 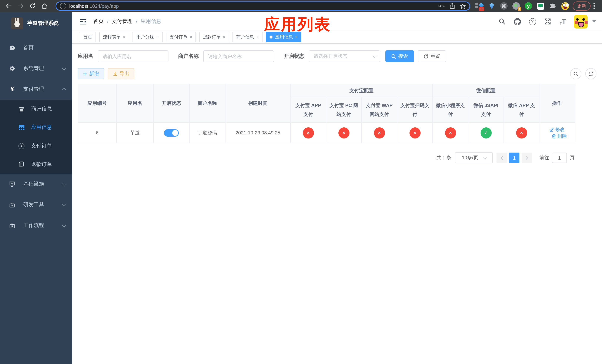 I want to click on browser-forward-icon, so click(x=21, y=6).